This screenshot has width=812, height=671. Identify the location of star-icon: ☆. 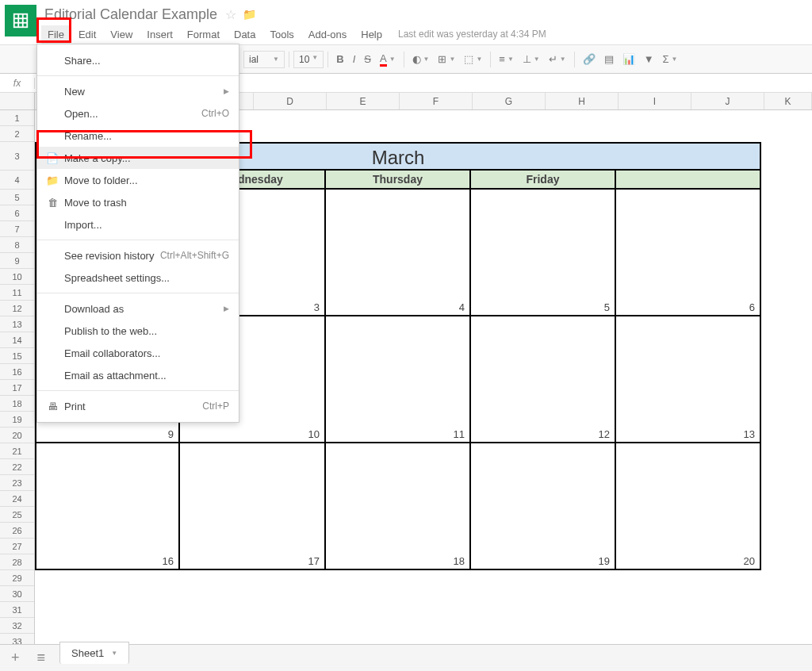
(231, 14).